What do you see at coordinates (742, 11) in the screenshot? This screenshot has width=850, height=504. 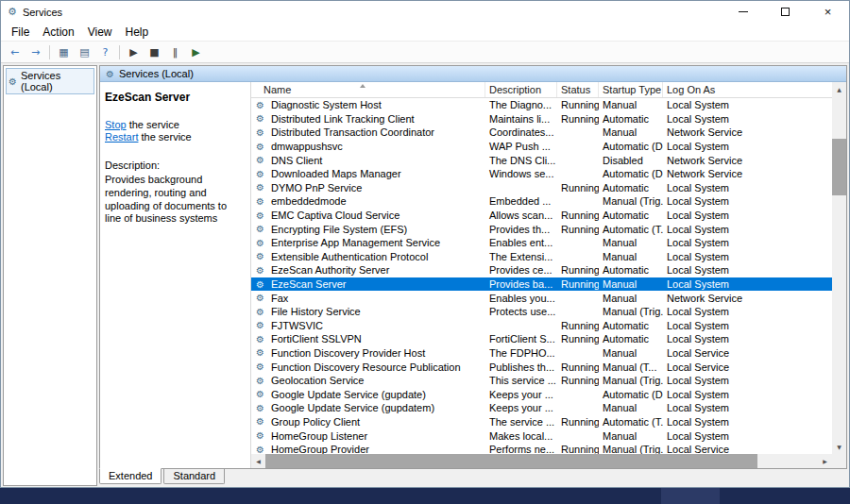 I see `minimize-button` at bounding box center [742, 11].